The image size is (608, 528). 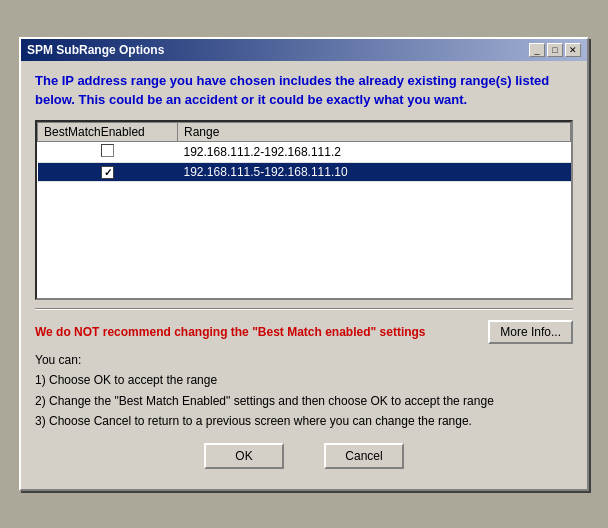 What do you see at coordinates (304, 360) in the screenshot?
I see `instruction-line-0: You can:` at bounding box center [304, 360].